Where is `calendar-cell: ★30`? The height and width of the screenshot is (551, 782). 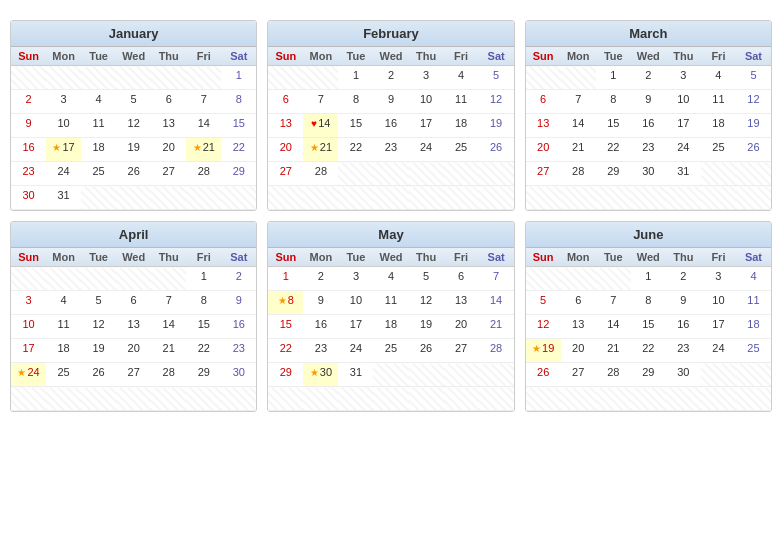
calendar-cell: ★30 is located at coordinates (320, 375).